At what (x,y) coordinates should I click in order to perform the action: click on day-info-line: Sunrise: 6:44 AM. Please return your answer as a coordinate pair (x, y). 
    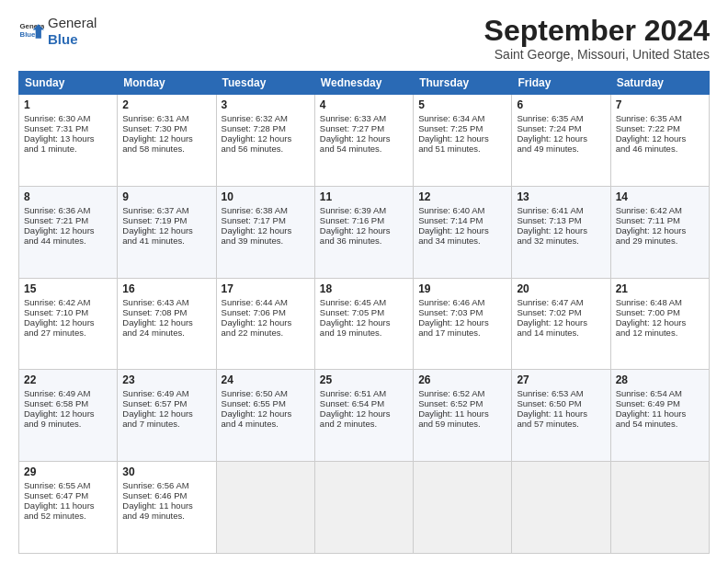
    Looking at the image, I should click on (266, 302).